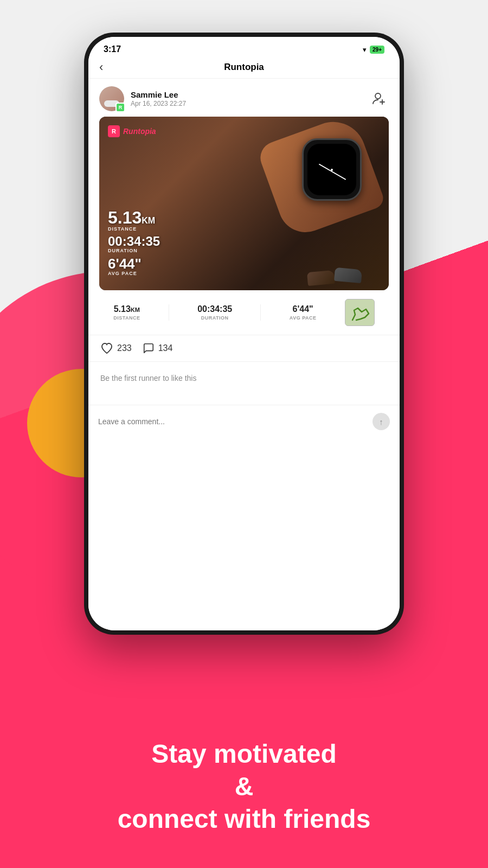 This screenshot has width=488, height=868. What do you see at coordinates (332, 170) in the screenshot?
I see `clock-center` at bounding box center [332, 170].